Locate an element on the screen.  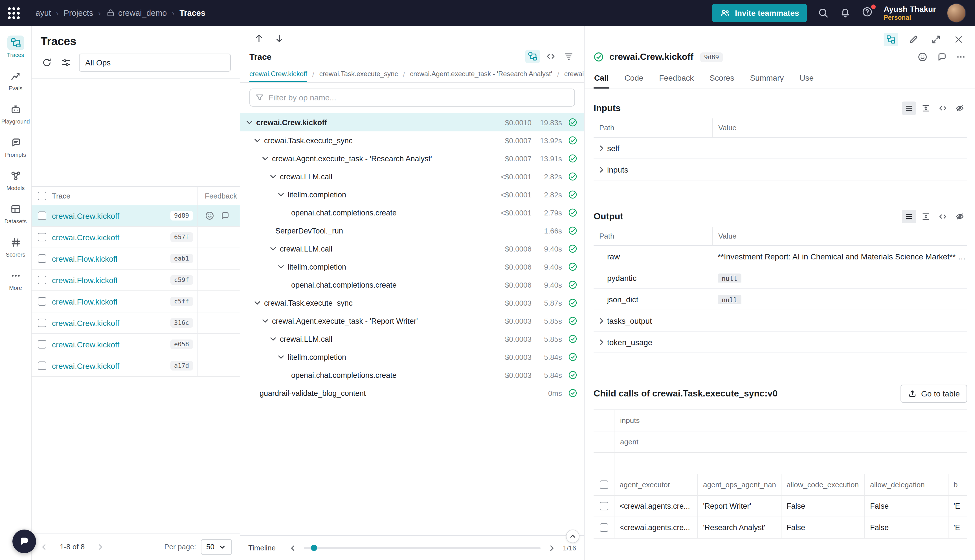
sidebar-item-more: More is located at coordinates (15, 280).